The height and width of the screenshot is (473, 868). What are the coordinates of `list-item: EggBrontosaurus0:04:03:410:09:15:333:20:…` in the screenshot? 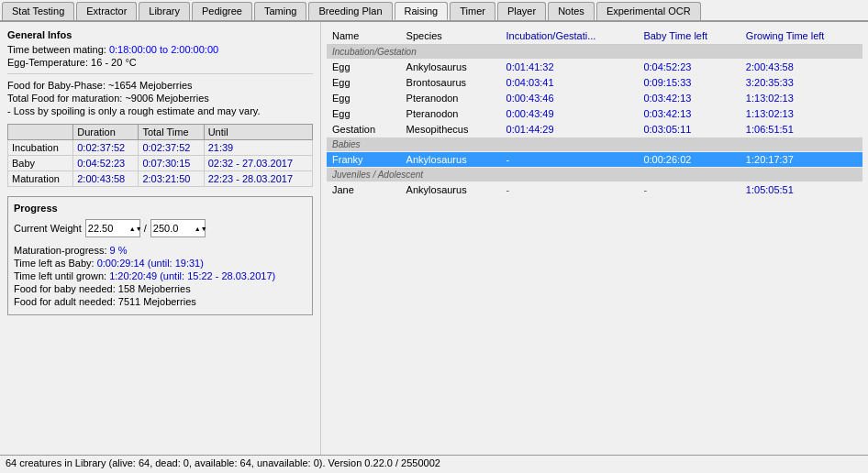 It's located at (595, 82).